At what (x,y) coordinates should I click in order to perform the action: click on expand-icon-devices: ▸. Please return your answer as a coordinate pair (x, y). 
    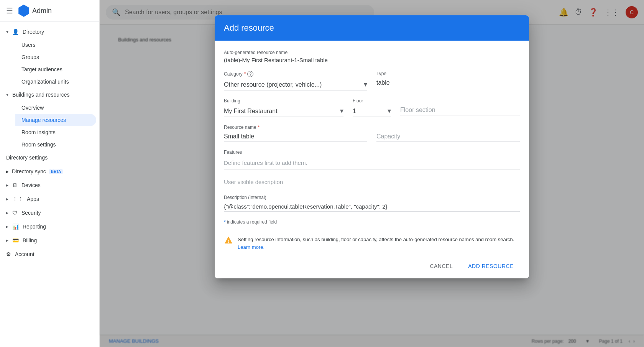
    Looking at the image, I should click on (7, 185).